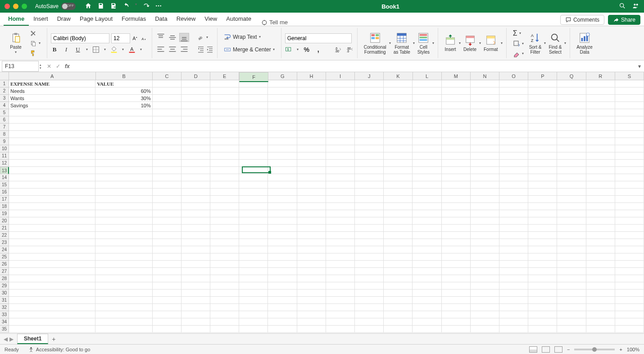 This screenshot has width=644, height=354. Describe the element at coordinates (196, 257) in the screenshot. I see `cell-D25` at that location.